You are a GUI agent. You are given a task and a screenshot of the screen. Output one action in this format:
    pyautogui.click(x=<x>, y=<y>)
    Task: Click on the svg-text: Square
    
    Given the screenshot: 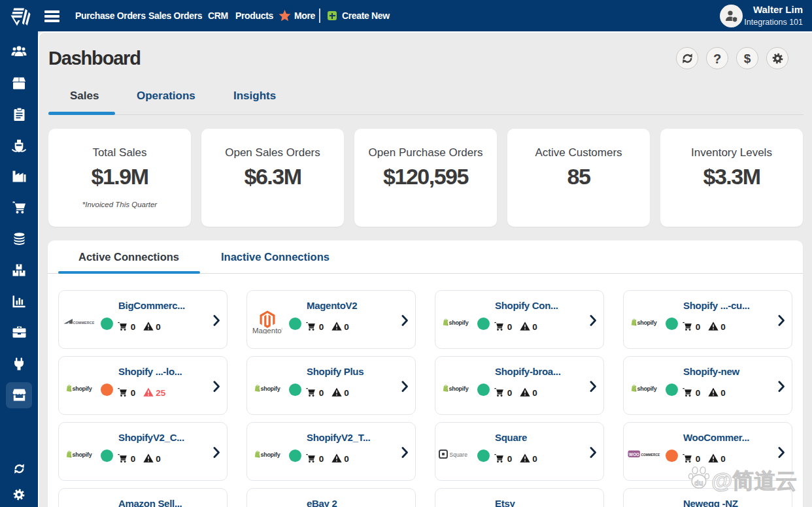 What is the action you would take?
    pyautogui.click(x=459, y=455)
    